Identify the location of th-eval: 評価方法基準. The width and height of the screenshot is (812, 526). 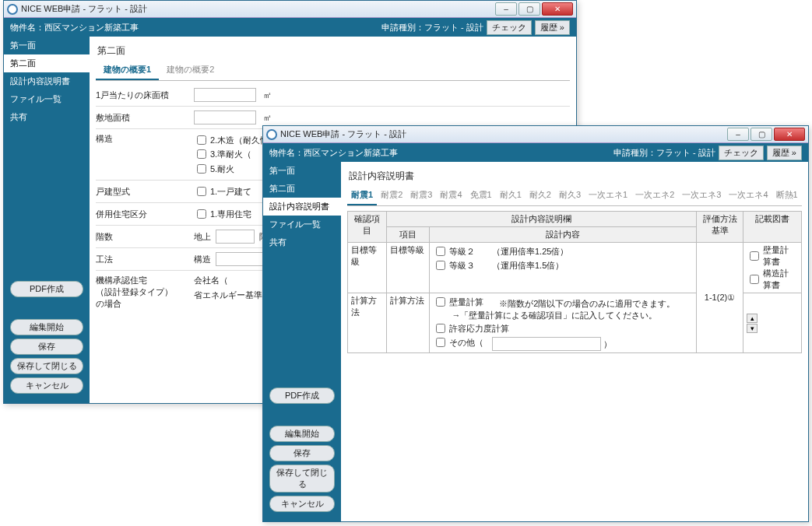
(720, 227).